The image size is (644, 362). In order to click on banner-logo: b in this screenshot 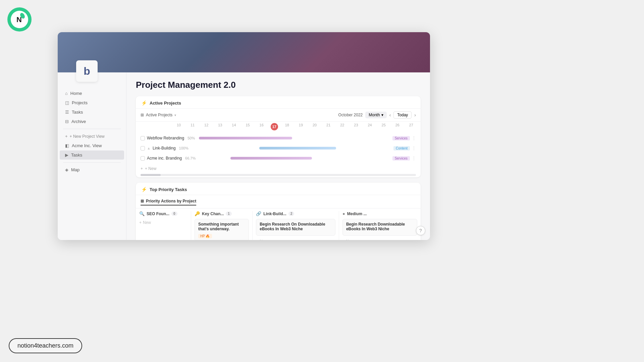, I will do `click(87, 71)`.